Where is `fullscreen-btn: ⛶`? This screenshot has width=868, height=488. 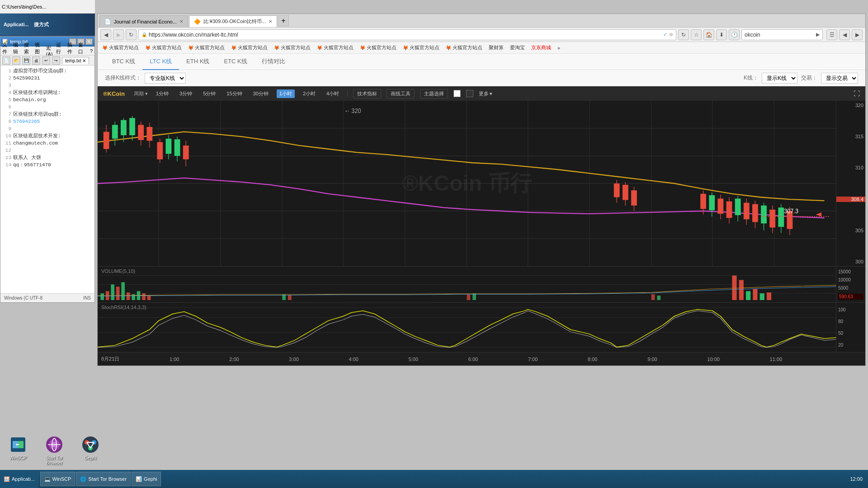
fullscreen-btn: ⛶ is located at coordinates (857, 94).